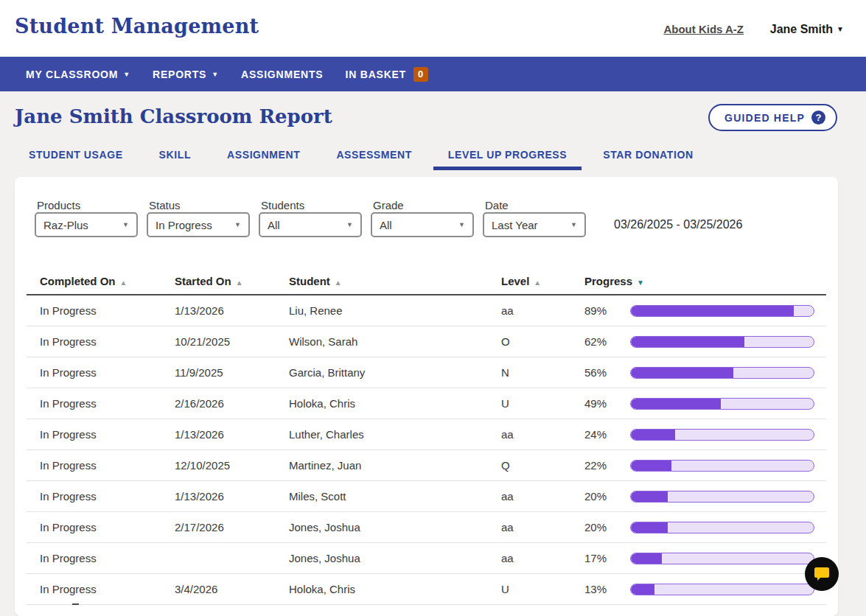  I want to click on grade-select: All▼, so click(422, 225).